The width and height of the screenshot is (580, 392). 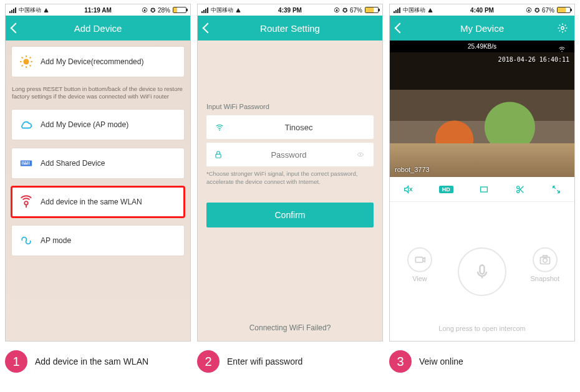 I want to click on step-text: Veiw online, so click(x=442, y=361).